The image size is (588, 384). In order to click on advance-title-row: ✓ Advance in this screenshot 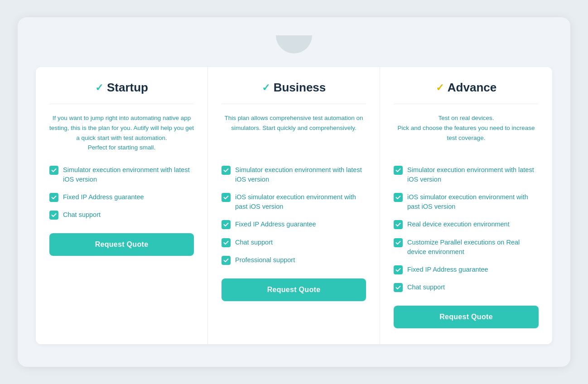, I will do `click(466, 88)`.